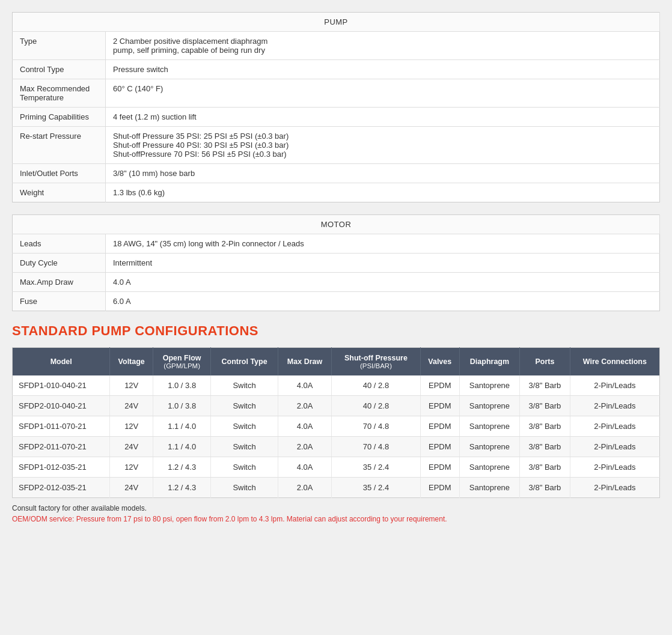 The height and width of the screenshot is (635, 672). Describe the element at coordinates (337, 263) in the screenshot. I see `motor-duty-row: Duty Cycle Intermittent` at that location.